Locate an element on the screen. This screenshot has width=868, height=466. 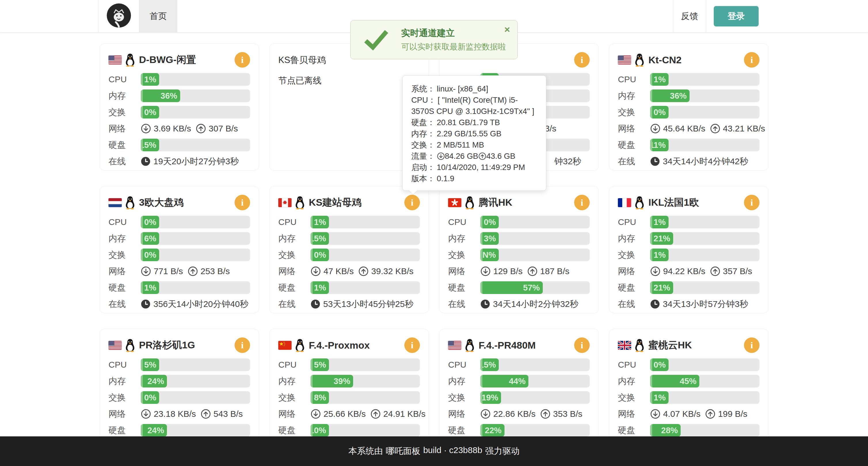
memory-percent-value: 6% is located at coordinates (150, 239).